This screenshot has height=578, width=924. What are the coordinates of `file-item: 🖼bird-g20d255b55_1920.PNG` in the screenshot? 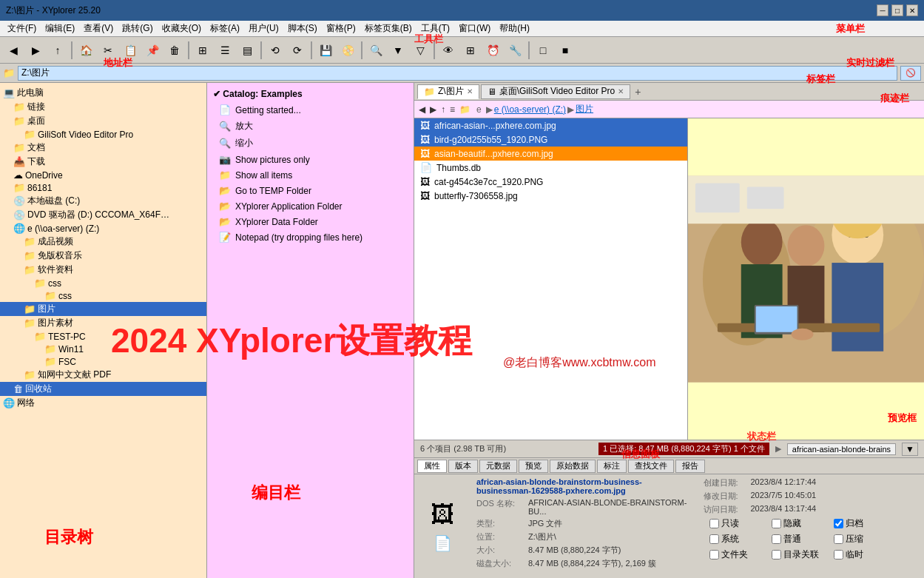 It's located at (550, 139).